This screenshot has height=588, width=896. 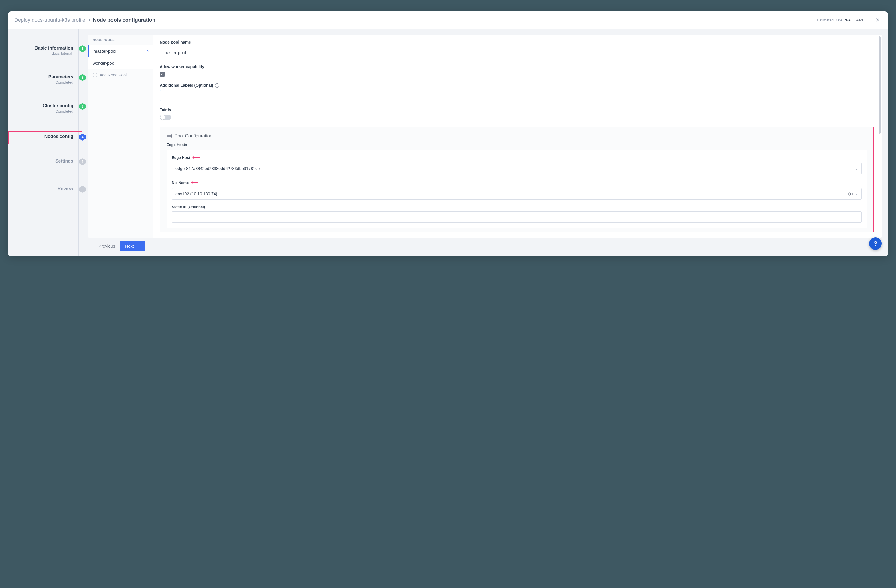 I want to click on step-parameters: Parameters Completed 2, so click(x=45, y=83).